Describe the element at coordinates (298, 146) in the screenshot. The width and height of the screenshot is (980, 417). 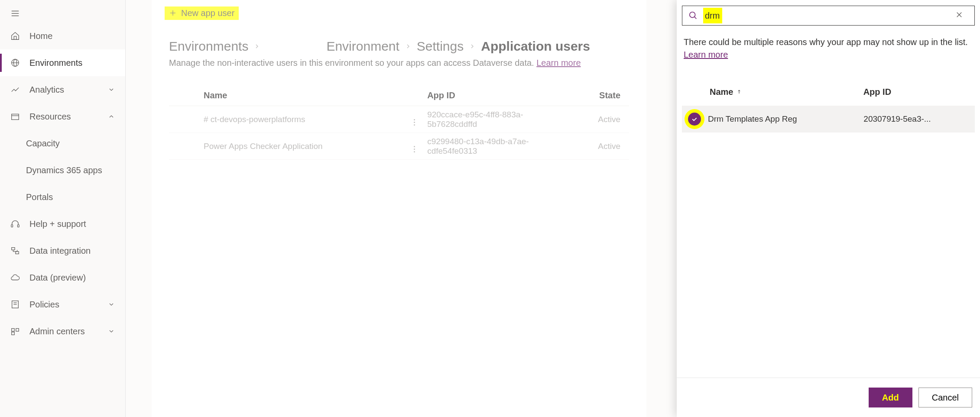
I see `row-name: Power Apps Checker Application` at that location.